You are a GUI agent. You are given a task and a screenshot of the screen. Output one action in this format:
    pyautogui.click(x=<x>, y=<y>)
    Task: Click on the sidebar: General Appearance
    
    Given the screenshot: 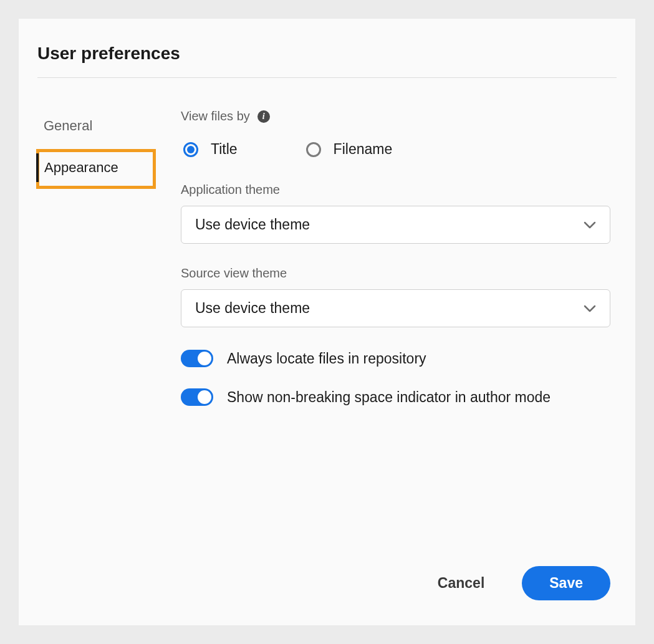 What is the action you would take?
    pyautogui.click(x=97, y=268)
    